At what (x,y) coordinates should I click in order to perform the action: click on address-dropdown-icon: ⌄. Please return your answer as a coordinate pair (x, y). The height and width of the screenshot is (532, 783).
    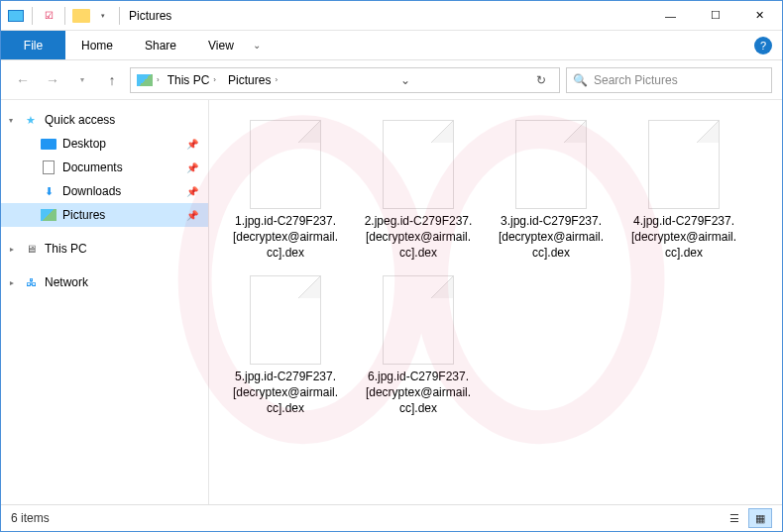
    Looking at the image, I should click on (405, 80).